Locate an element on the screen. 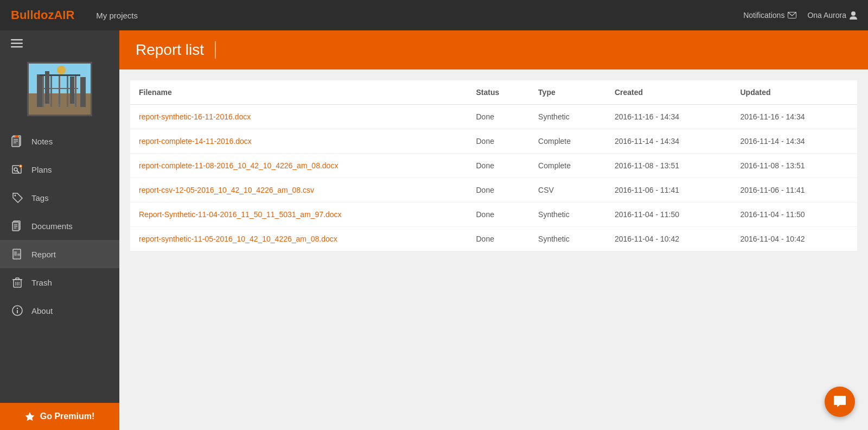  sidebar-item-notes: Notes is located at coordinates (60, 141).